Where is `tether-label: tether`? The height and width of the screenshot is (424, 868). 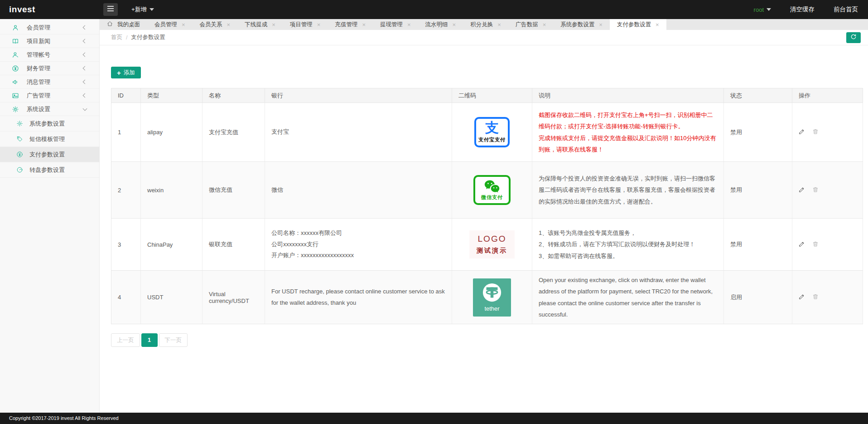
tether-label: tether is located at coordinates (492, 308).